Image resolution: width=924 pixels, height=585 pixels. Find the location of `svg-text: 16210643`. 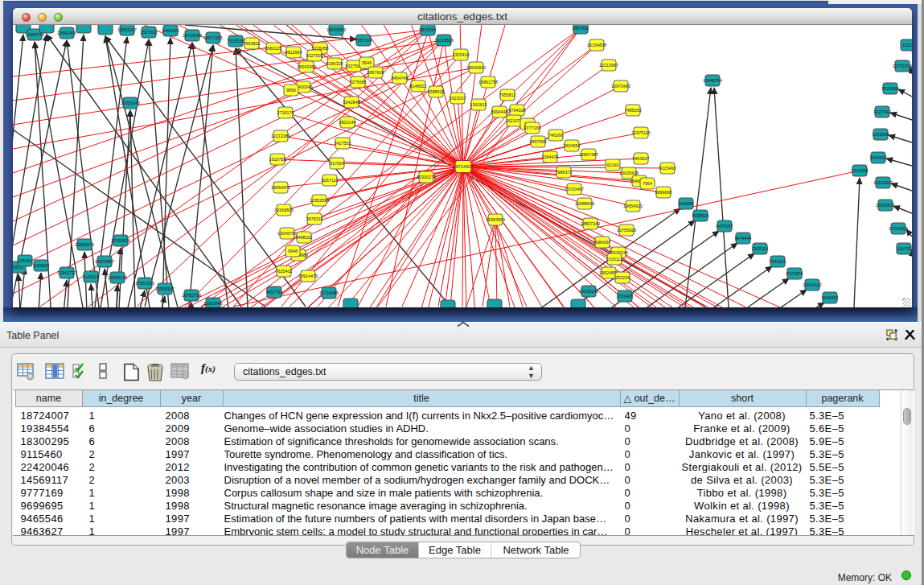

svg-text: 16210643 is located at coordinates (883, 183).